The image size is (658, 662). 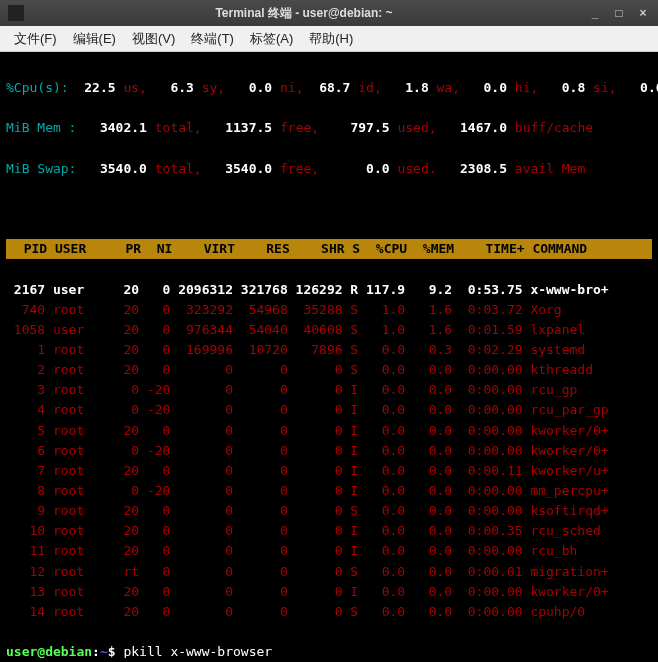 I want to click on process-row: 5 root 20 0 0 0 0 I 0.0 0.0 0:00.00 kwor…, so click(x=329, y=431).